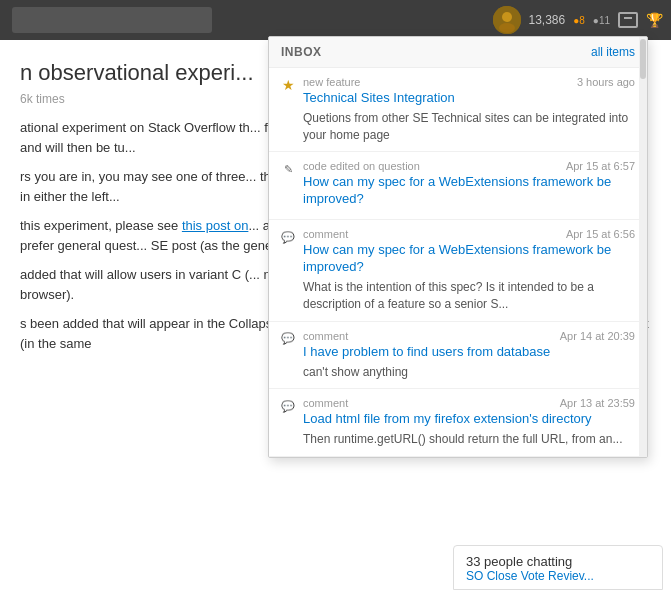 This screenshot has width=671, height=590. What do you see at coordinates (288, 85) in the screenshot?
I see `star-icon: ★` at bounding box center [288, 85].